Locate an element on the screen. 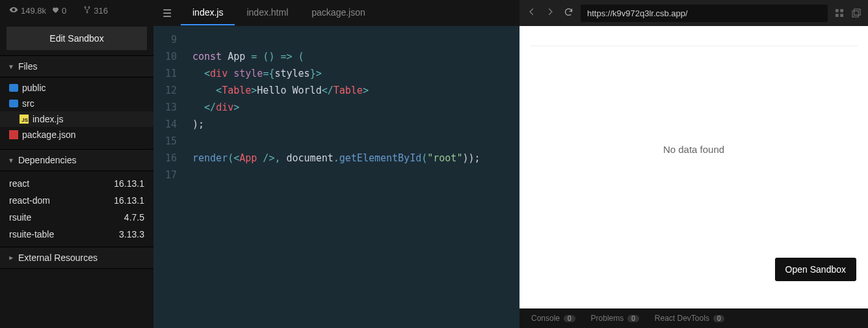  dep-name: react is located at coordinates (20, 184).